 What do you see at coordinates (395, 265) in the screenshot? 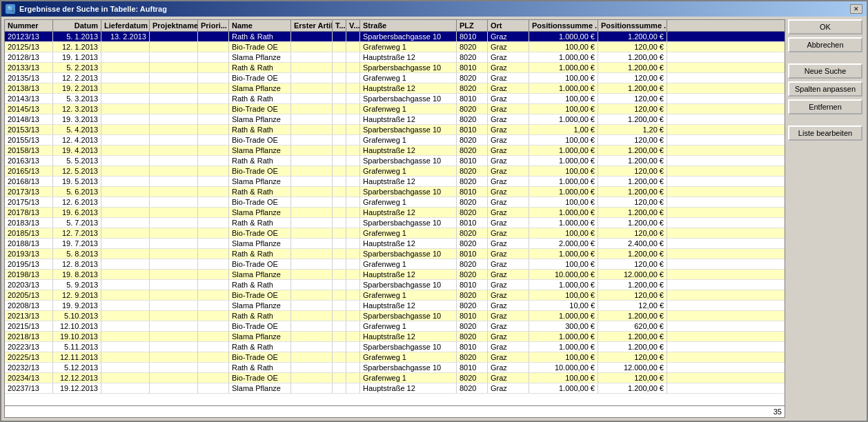
I see `table-row: 20195/1312. 8.2013Bio-Trade OEGrafenweg …` at bounding box center [395, 265].